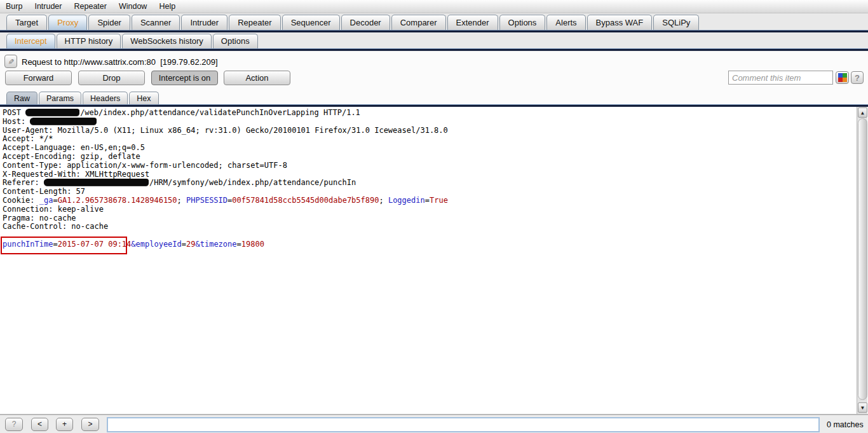 The width and height of the screenshot is (868, 433). What do you see at coordinates (48, 6) in the screenshot?
I see `menu-item-intruder: Intruder` at bounding box center [48, 6].